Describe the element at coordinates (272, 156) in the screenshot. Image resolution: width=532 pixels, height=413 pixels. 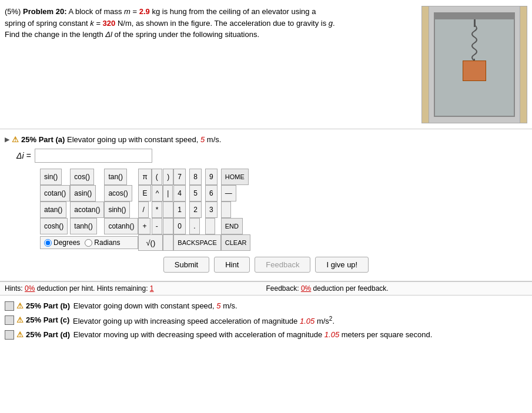
I see `delta-row: Δi =` at that location.